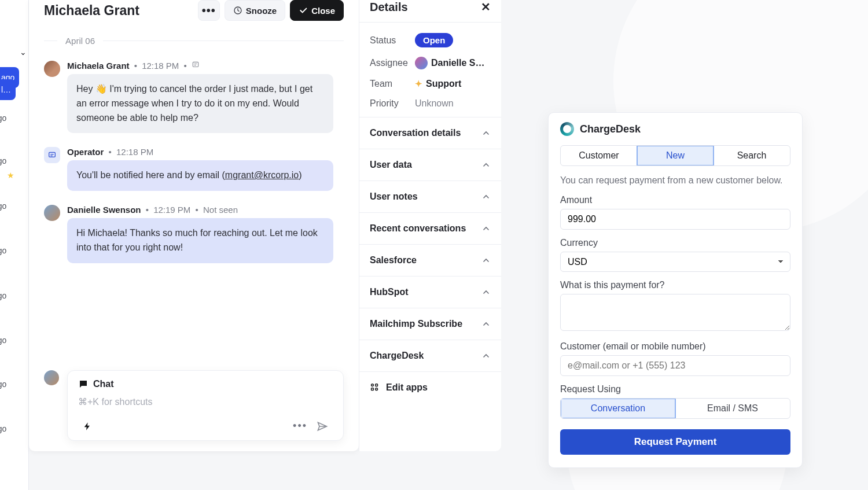 The image size is (868, 490). What do you see at coordinates (322, 426) in the screenshot?
I see `send-icon` at bounding box center [322, 426].